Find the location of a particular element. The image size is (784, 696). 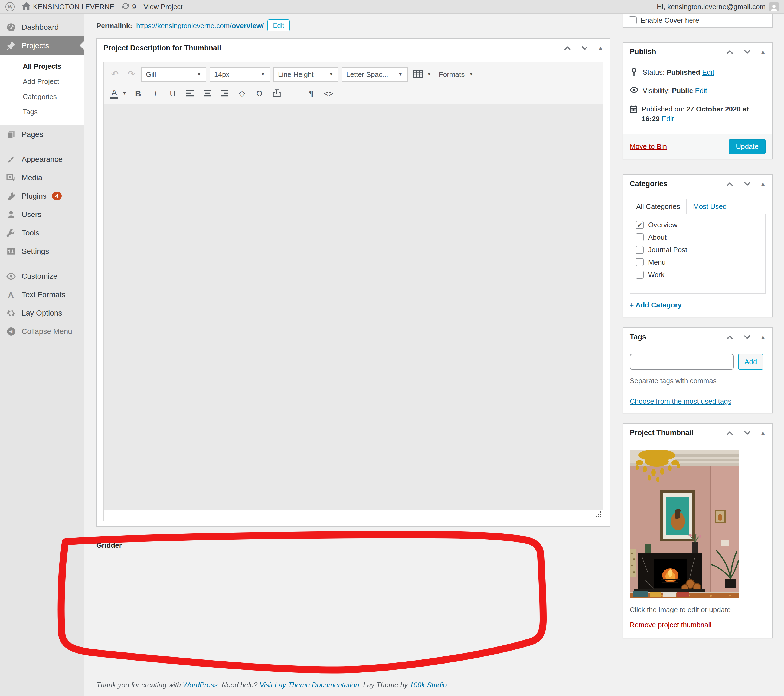

font-family-select: Gill▼ is located at coordinates (173, 74).